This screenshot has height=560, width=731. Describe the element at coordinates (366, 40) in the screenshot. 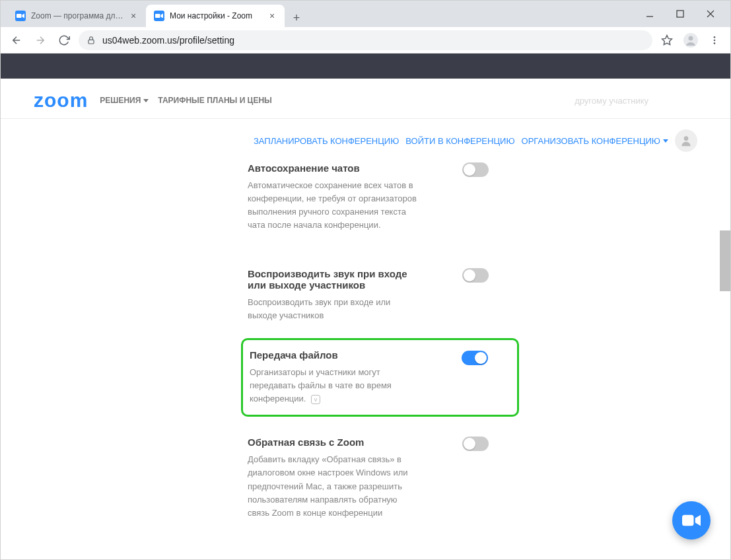

I see `url-field: us04web.zoom.us/profile/setting` at that location.